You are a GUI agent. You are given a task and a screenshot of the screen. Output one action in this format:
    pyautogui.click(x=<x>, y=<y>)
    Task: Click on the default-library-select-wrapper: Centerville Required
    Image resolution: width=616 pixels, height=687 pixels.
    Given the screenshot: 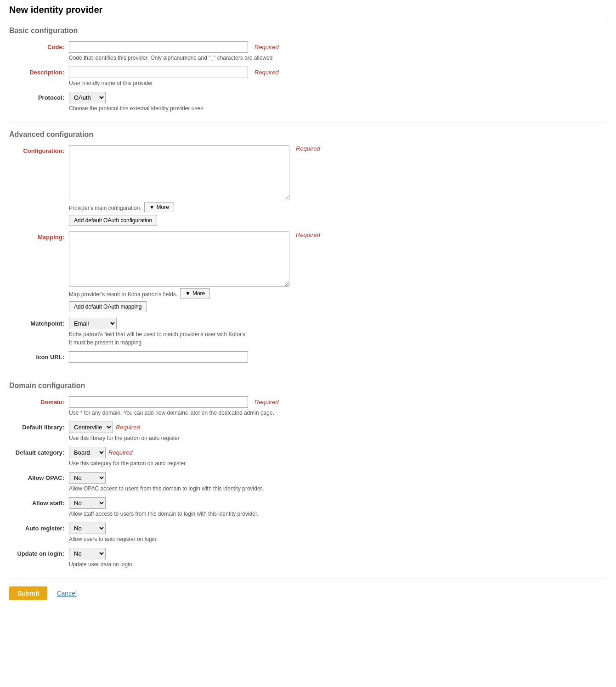 What is the action you would take?
    pyautogui.click(x=338, y=427)
    